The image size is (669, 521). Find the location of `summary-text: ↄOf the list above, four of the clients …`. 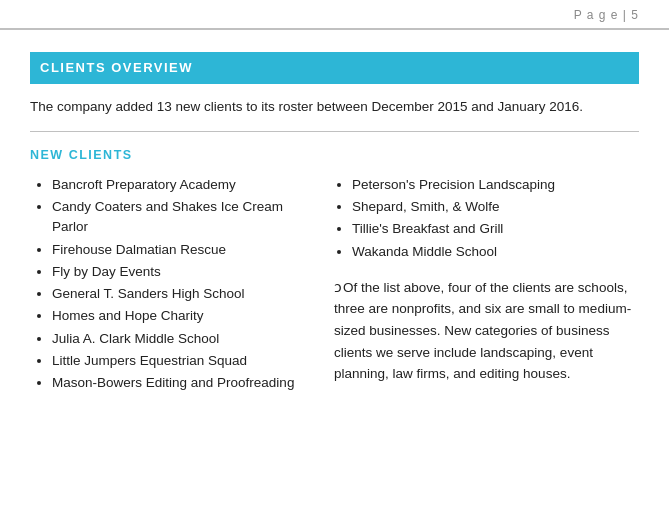

summary-text: ↄOf the list above, four of the clients … is located at coordinates (486, 330).